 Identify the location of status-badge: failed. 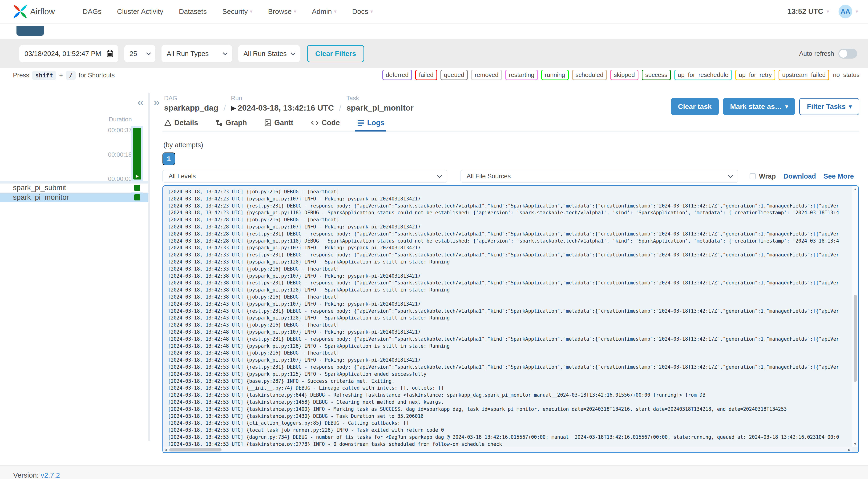
(426, 75).